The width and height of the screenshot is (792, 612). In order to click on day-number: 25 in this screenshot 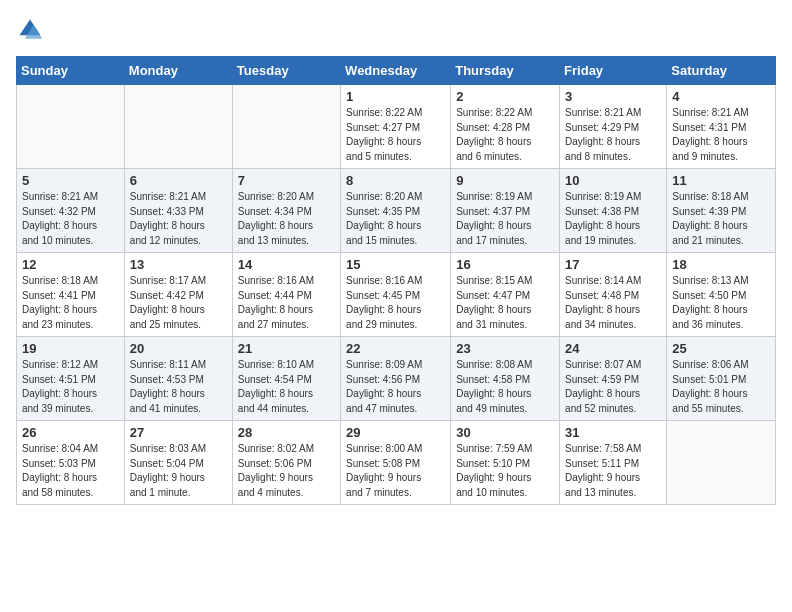, I will do `click(721, 348)`.